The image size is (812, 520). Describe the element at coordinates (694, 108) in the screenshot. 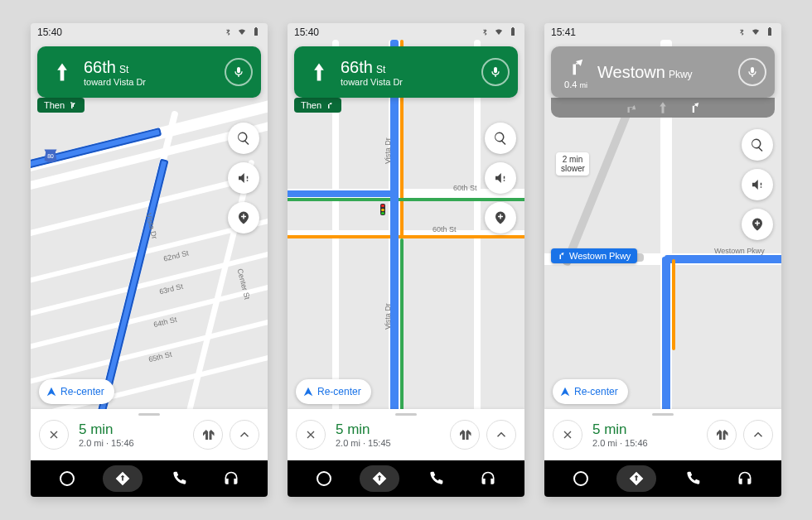

I see `lane-right-icon` at that location.